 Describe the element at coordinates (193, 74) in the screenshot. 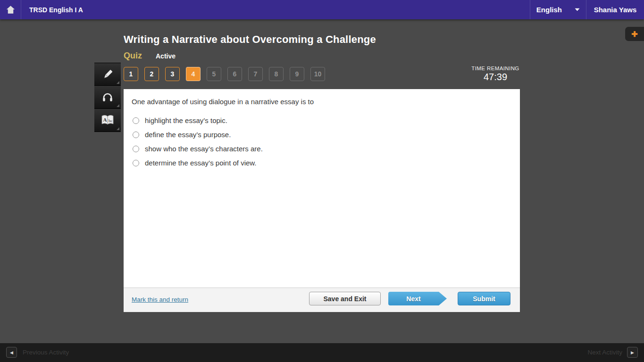

I see `question-nav-button-4: 4` at that location.